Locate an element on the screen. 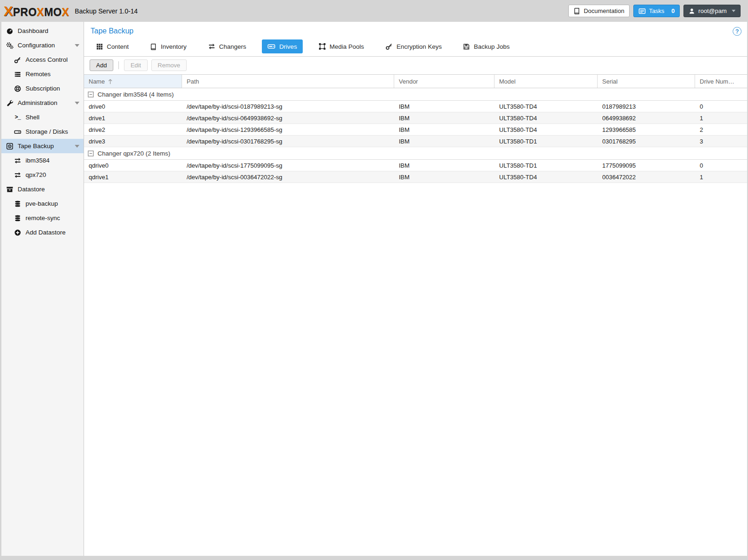 The height and width of the screenshot is (560, 748). list-bars-icon is located at coordinates (18, 74).